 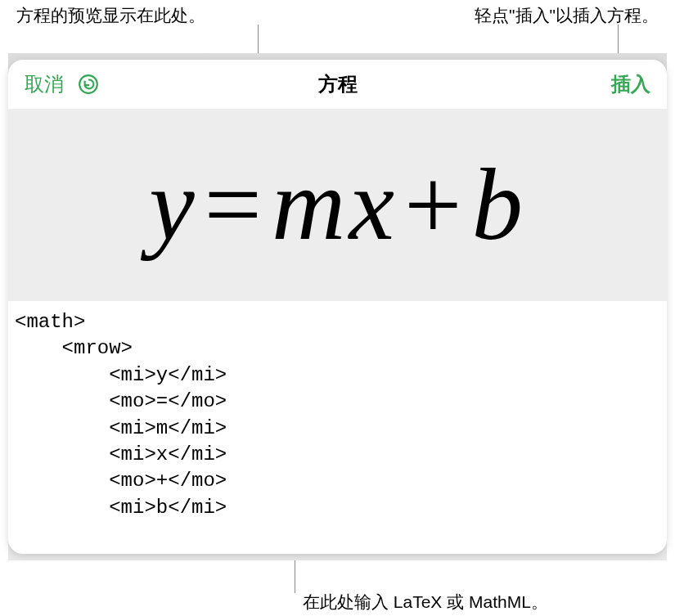 What do you see at coordinates (310, 205) in the screenshot?
I see `eq-m: m` at bounding box center [310, 205].